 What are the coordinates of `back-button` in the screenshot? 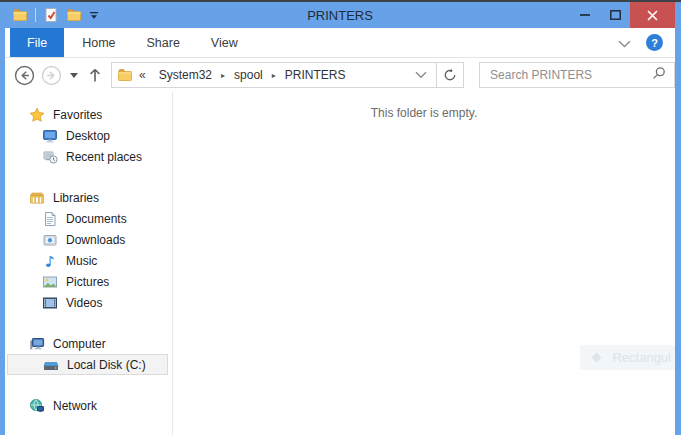 It's located at (24, 76).